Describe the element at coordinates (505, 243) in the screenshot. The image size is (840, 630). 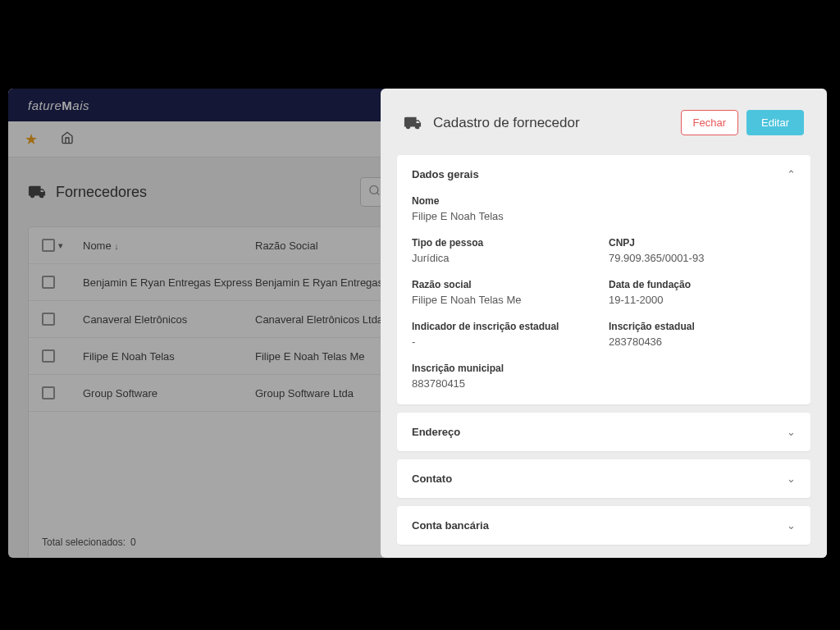
I see `field-label-tipo: Tipo de pessoa` at that location.